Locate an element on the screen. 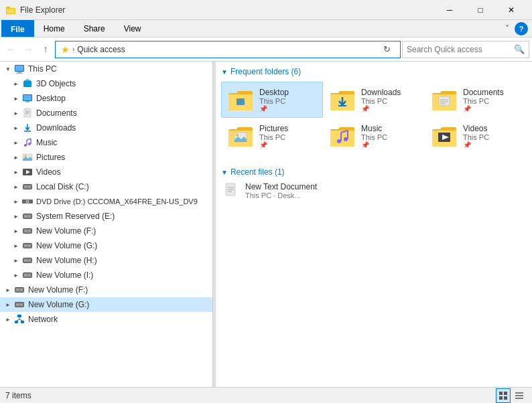 The height and width of the screenshot is (403, 532). sidebar-item-new-volume-g2: ► New Volume (G:) is located at coordinates (106, 305).